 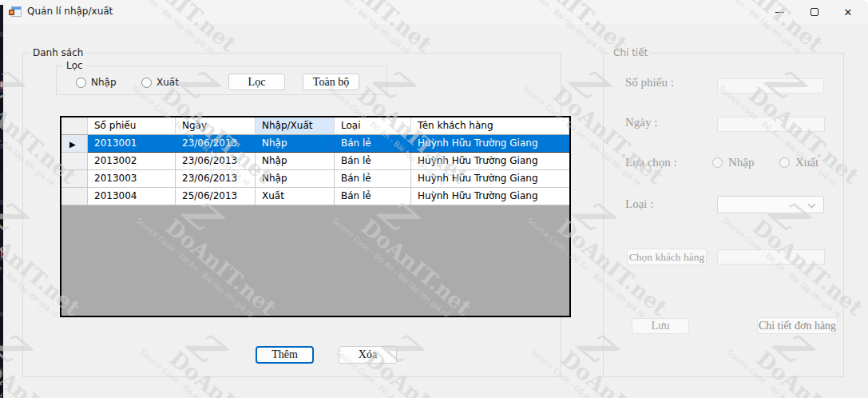 I want to click on filter-radio-nhap-label: Nhập, so click(x=104, y=82).